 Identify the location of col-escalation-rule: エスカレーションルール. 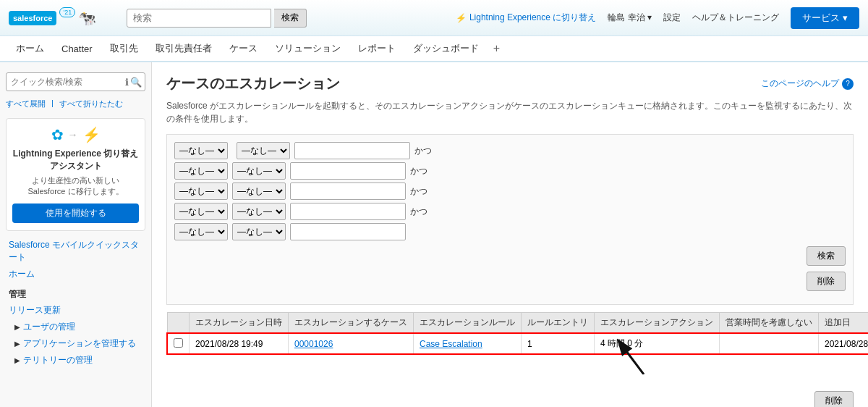
(467, 323).